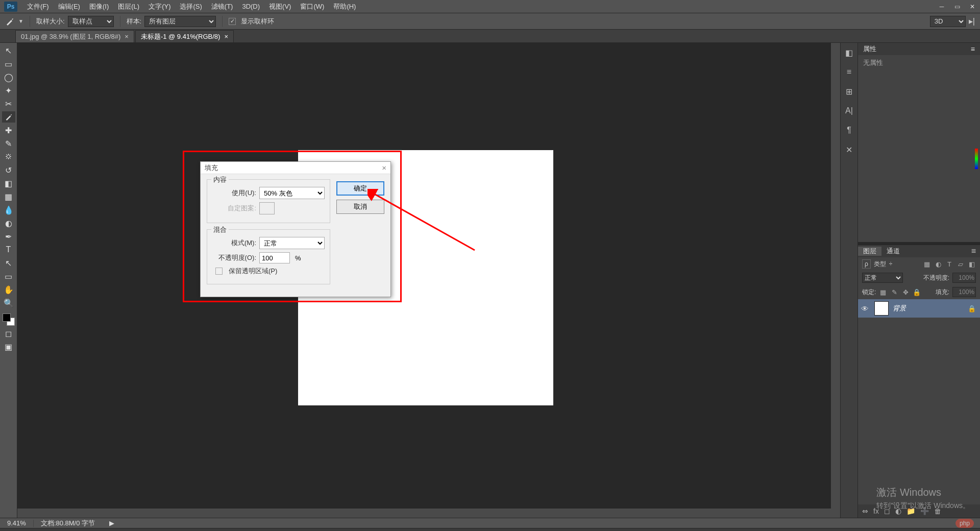 The width and height of the screenshot is (980, 531). What do you see at coordinates (69, 7) in the screenshot?
I see `menu-edit: 编辑(E)` at bounding box center [69, 7].